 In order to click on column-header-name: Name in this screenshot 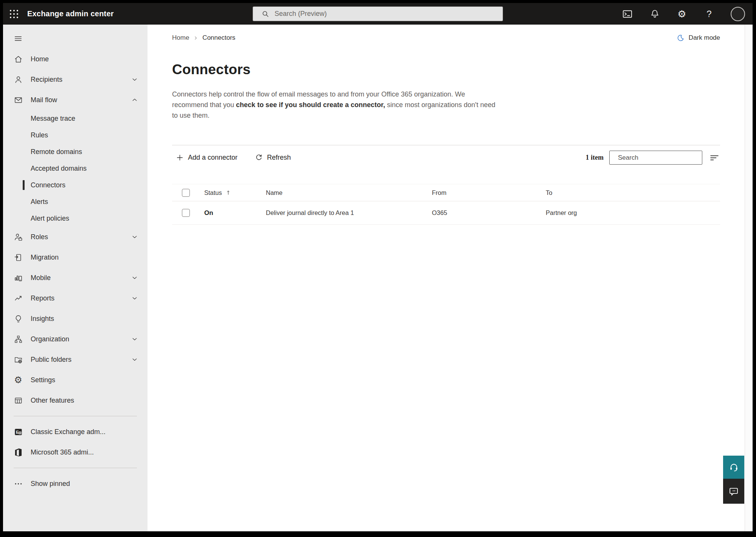, I will do `click(349, 193)`.